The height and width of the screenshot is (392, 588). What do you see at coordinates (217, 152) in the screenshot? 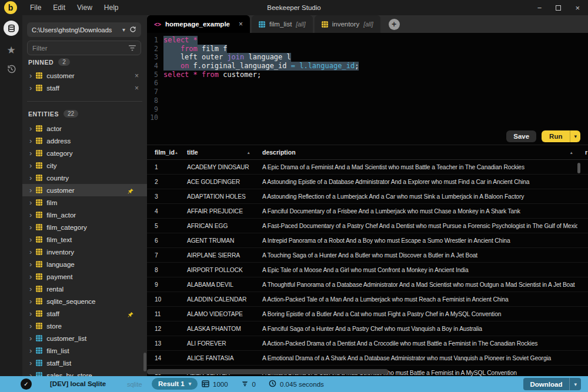
I see `column-header-title: title ▲` at bounding box center [217, 152].